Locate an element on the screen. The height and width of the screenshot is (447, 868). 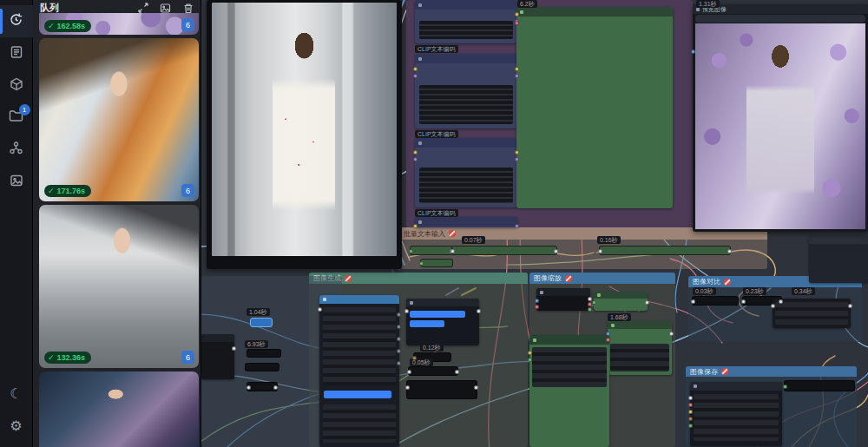
settings-button: ⚙ is located at coordinates (16, 425).